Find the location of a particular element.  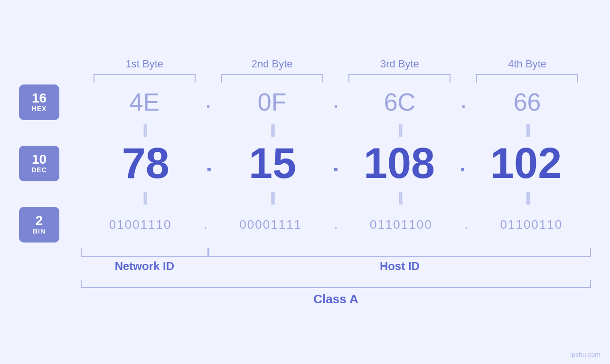

eq-col-2b: || is located at coordinates (272, 197).